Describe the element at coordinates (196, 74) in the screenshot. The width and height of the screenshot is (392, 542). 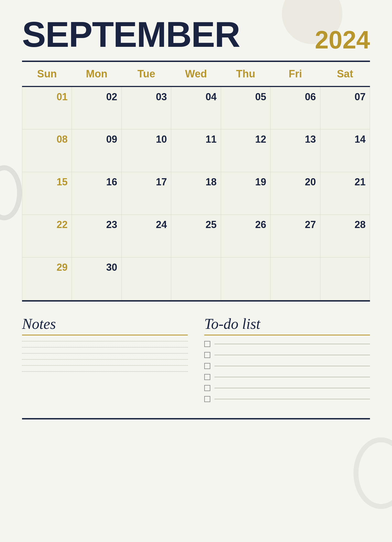
I see `header-wed: Wed` at that location.